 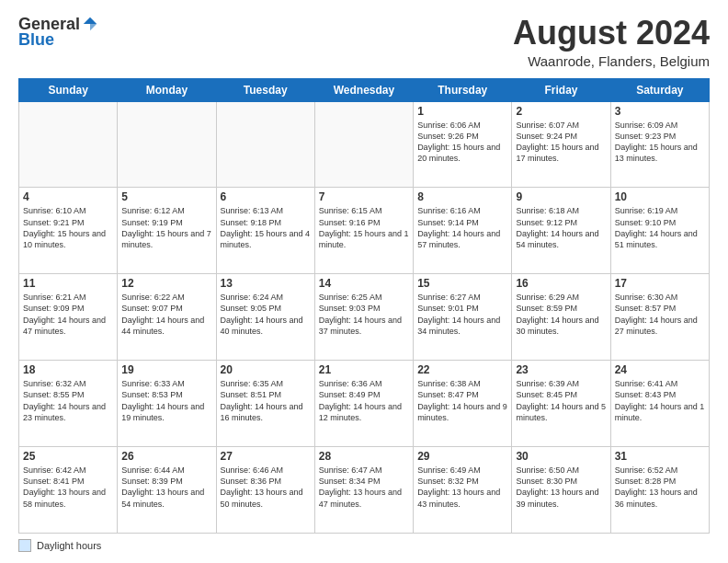 What do you see at coordinates (561, 142) in the screenshot?
I see `day-info: Sunrise: 6:07 AM Sunset: 9:24 PM Dayligh…` at bounding box center [561, 142].